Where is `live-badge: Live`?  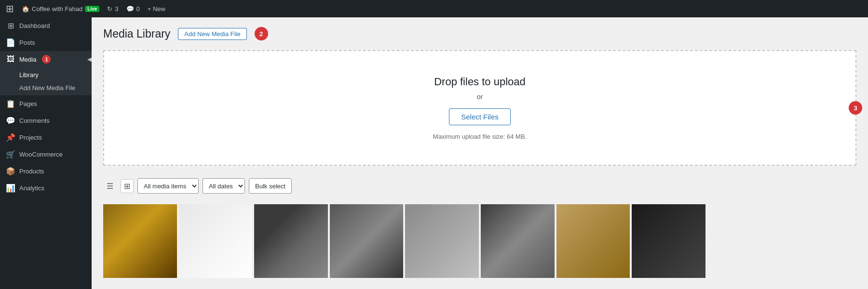
live-badge: Live is located at coordinates (92, 9).